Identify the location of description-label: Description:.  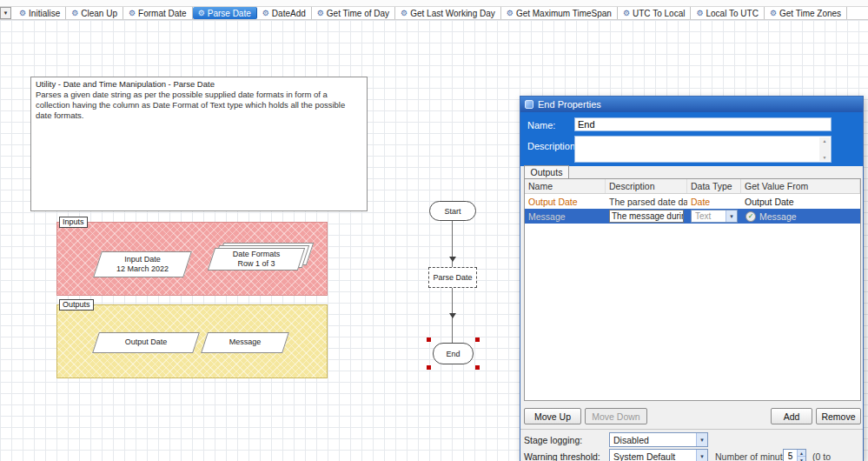
(553, 146).